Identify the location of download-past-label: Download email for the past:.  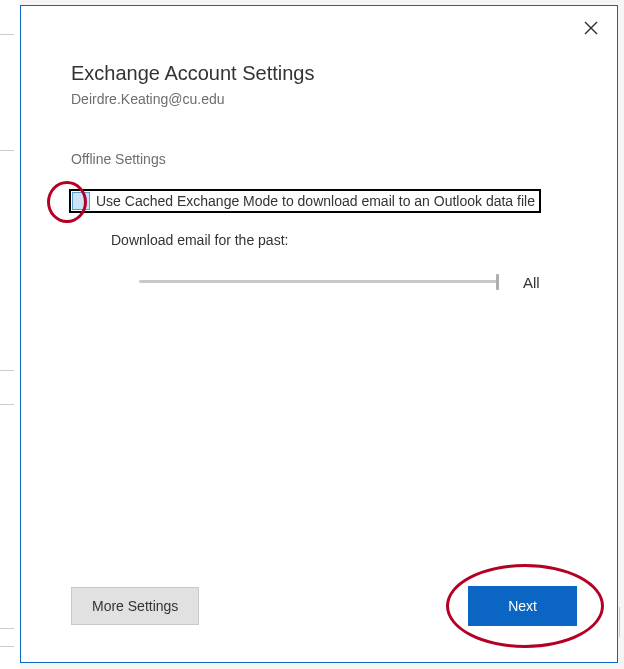
(339, 240).